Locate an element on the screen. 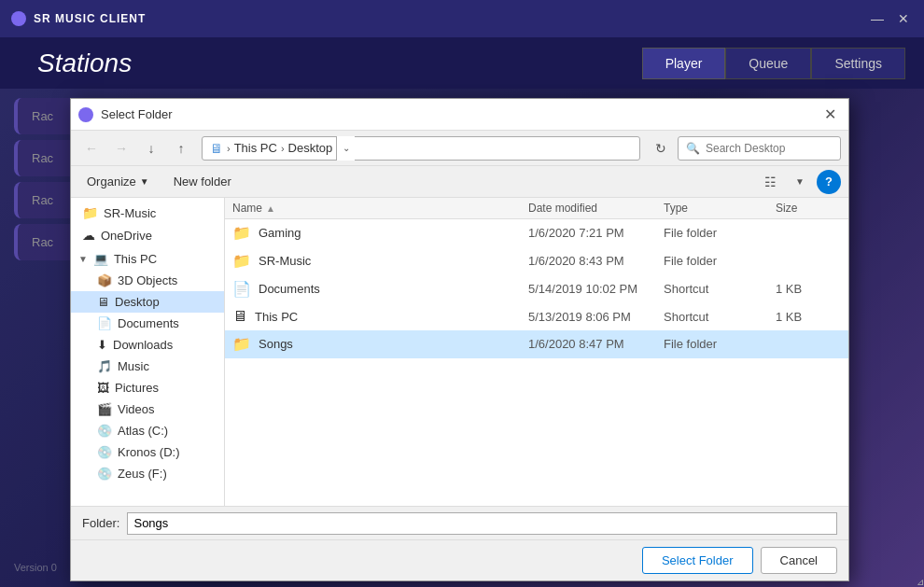 The image size is (924, 587). nav-tree-sub-label: Downloads is located at coordinates (143, 345).